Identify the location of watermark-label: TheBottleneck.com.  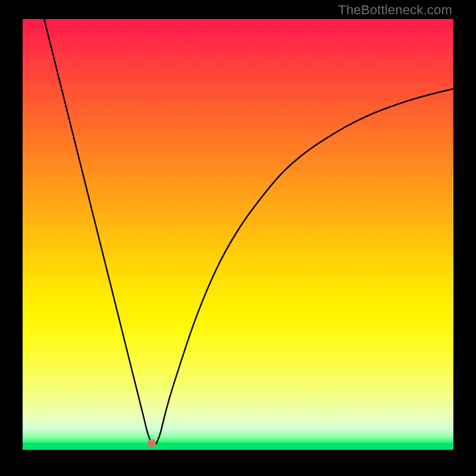
(395, 10).